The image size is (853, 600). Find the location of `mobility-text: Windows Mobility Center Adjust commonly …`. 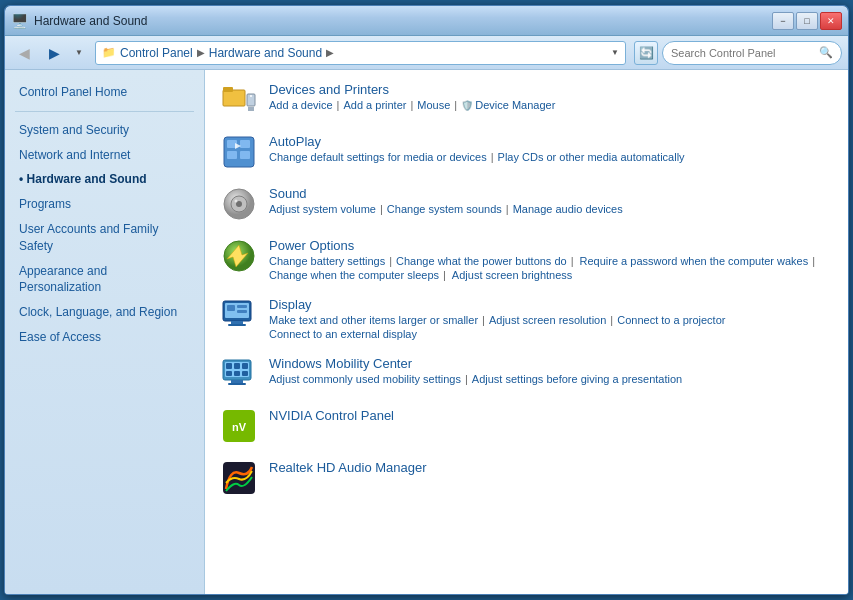

mobility-text: Windows Mobility Center Adjust commonly … is located at coordinates (550, 370).